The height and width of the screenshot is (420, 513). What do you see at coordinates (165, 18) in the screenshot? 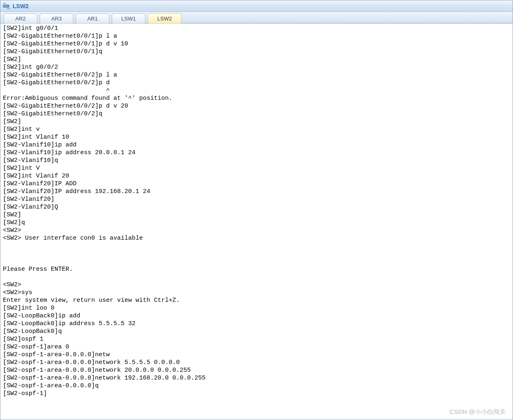
I see `tab-lsw2: LSW2` at bounding box center [165, 18].